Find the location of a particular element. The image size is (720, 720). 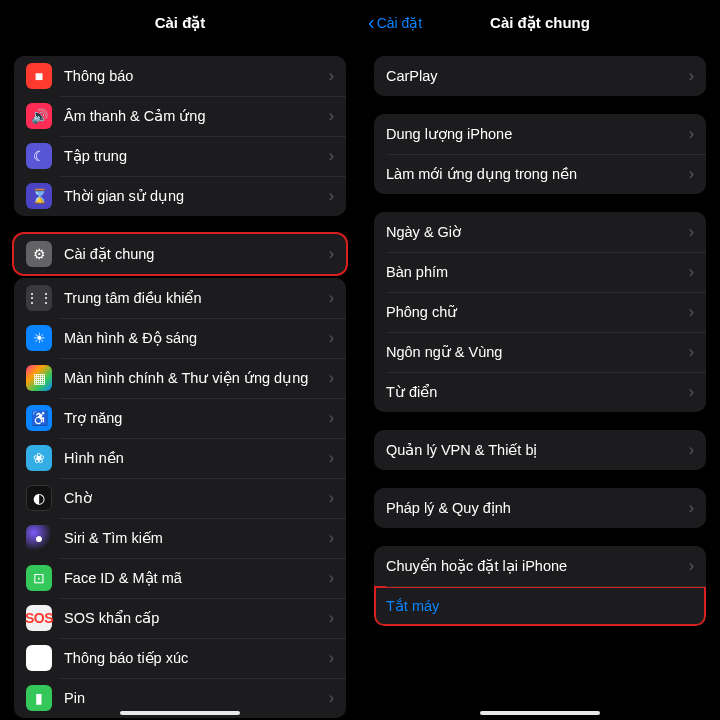

settings-row: Làm mới ứng dụng trong nền› is located at coordinates (540, 174).